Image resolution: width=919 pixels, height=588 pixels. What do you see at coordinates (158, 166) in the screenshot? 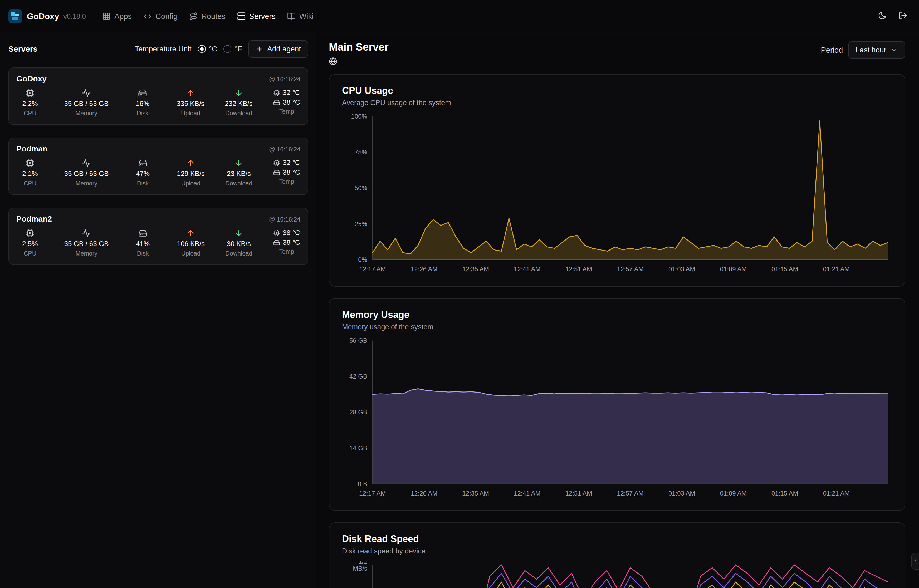
I see `server-card-list: GoDoxy @ 16:16:24 2.2% CPU 35 GB / 63 GB…` at bounding box center [158, 166].